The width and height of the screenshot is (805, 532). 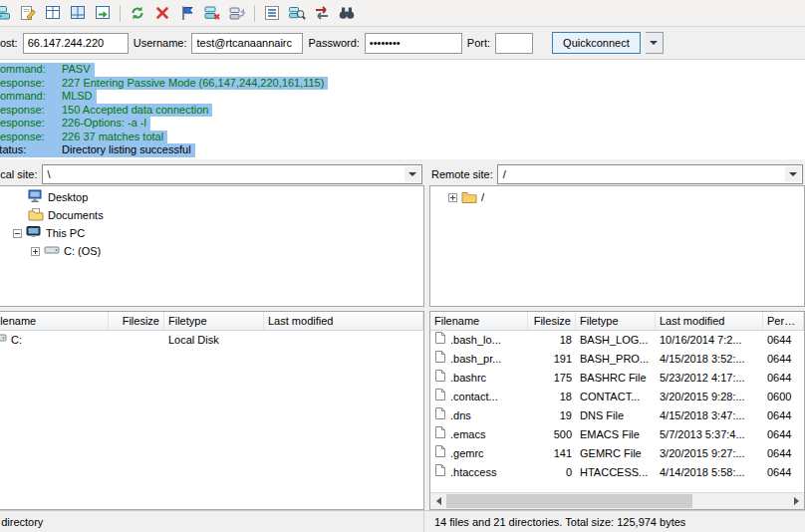 What do you see at coordinates (618, 416) in the screenshot?
I see `file-row: .dns 19 DNS File 4/15/2018 3:47:... 0644` at bounding box center [618, 416].